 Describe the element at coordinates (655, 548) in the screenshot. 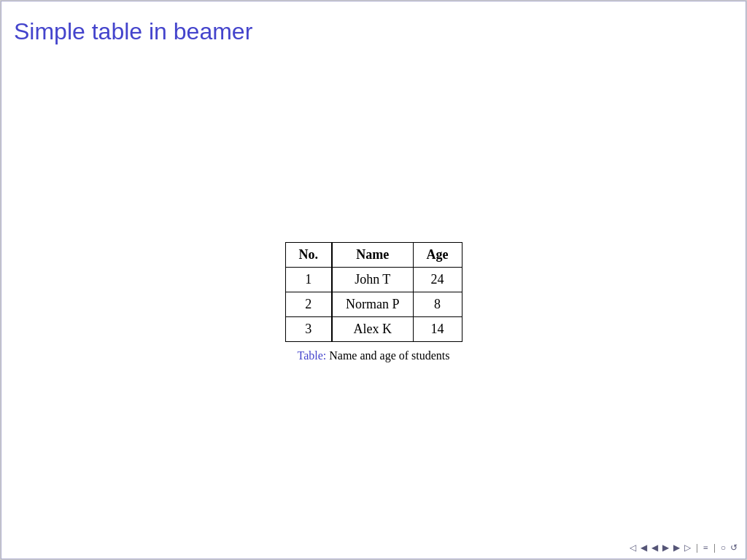

I see `nav-prev-section-icon: ◀` at that location.